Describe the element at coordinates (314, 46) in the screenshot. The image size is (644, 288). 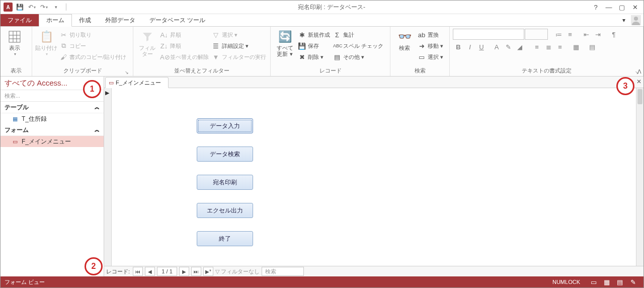
I see `save-record-button: 💾保存` at that location.